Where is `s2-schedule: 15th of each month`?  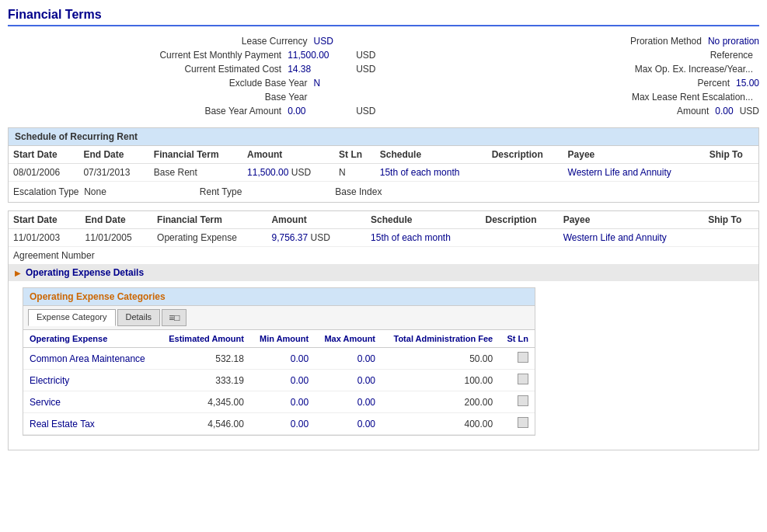
s2-schedule: 15th of each month is located at coordinates (423, 238).